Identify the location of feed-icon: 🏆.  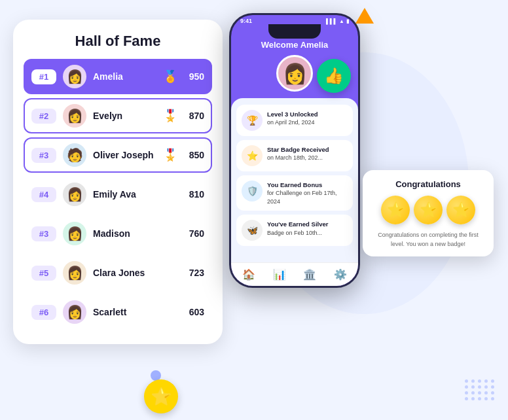
(252, 120).